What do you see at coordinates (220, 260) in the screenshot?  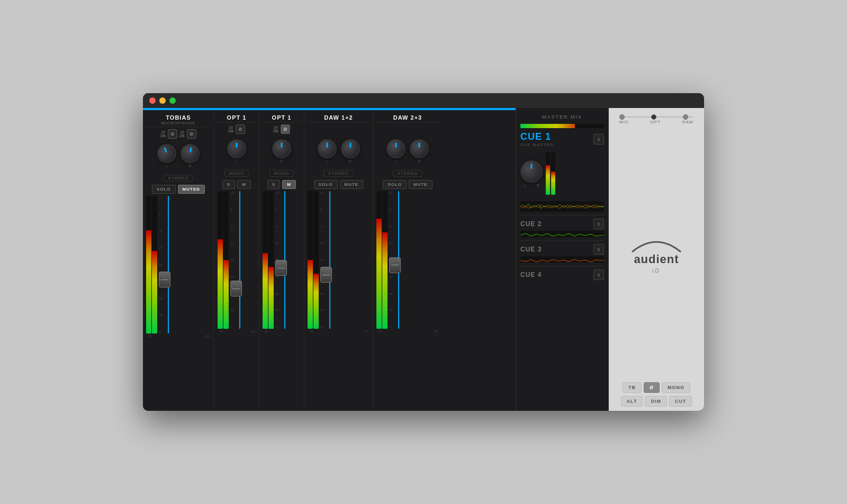 I see `opt1a-meter-l` at bounding box center [220, 260].